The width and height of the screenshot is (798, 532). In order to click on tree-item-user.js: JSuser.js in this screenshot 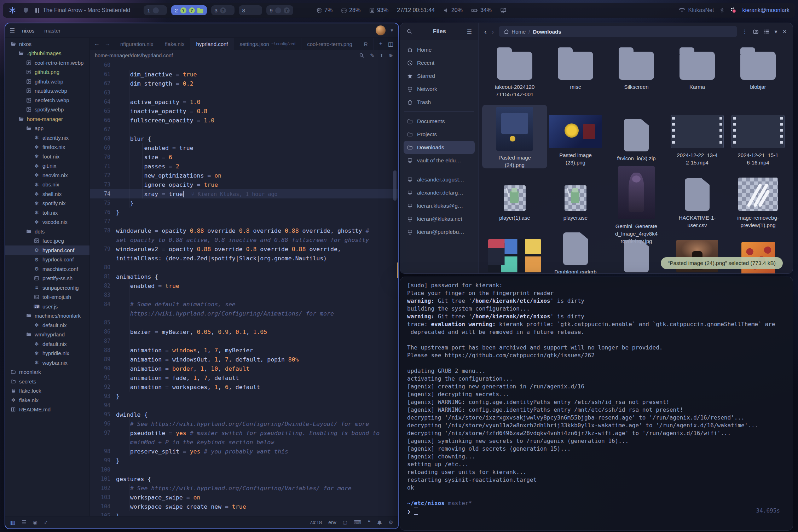, I will do `click(47, 306)`.